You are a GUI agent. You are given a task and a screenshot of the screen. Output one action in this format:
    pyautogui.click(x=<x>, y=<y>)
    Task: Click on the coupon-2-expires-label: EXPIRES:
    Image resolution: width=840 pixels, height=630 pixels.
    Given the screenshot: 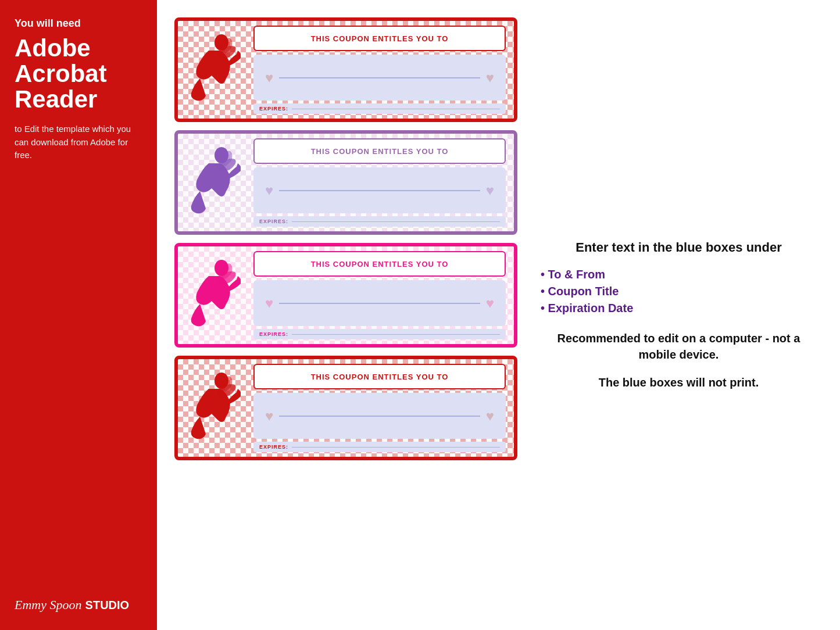 What is the action you would take?
    pyautogui.click(x=274, y=221)
    